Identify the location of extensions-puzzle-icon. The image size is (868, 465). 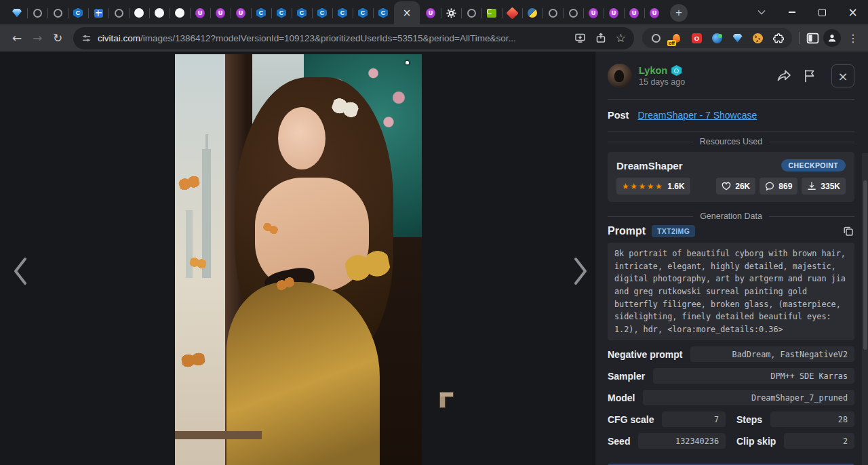
(778, 38).